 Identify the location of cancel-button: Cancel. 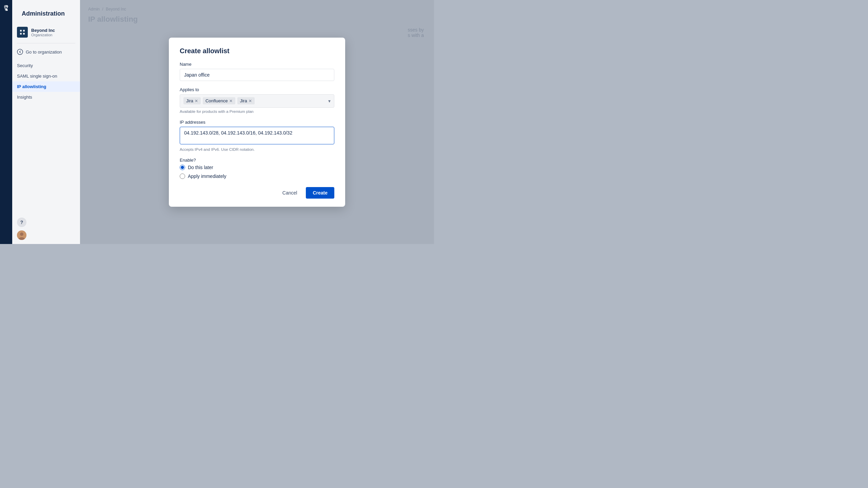
(290, 193).